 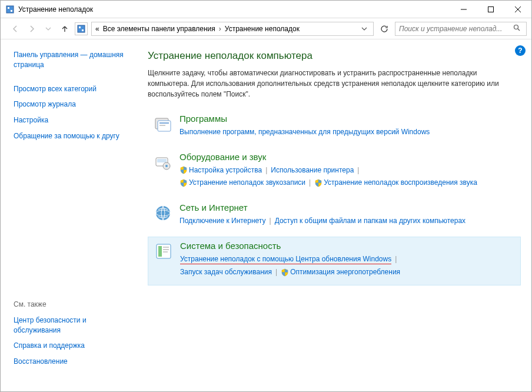 I want to click on navbar: « Все элементы панели управления › Устра…, so click(x=266, y=29).